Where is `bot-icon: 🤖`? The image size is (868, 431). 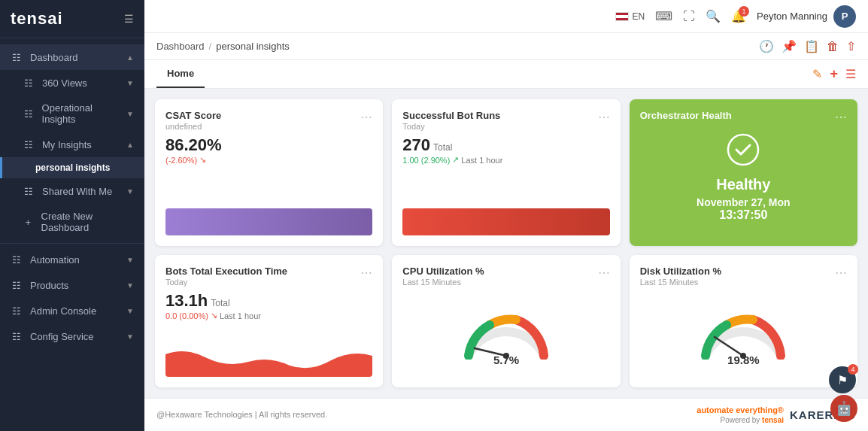 bot-icon: 🤖 is located at coordinates (844, 408).